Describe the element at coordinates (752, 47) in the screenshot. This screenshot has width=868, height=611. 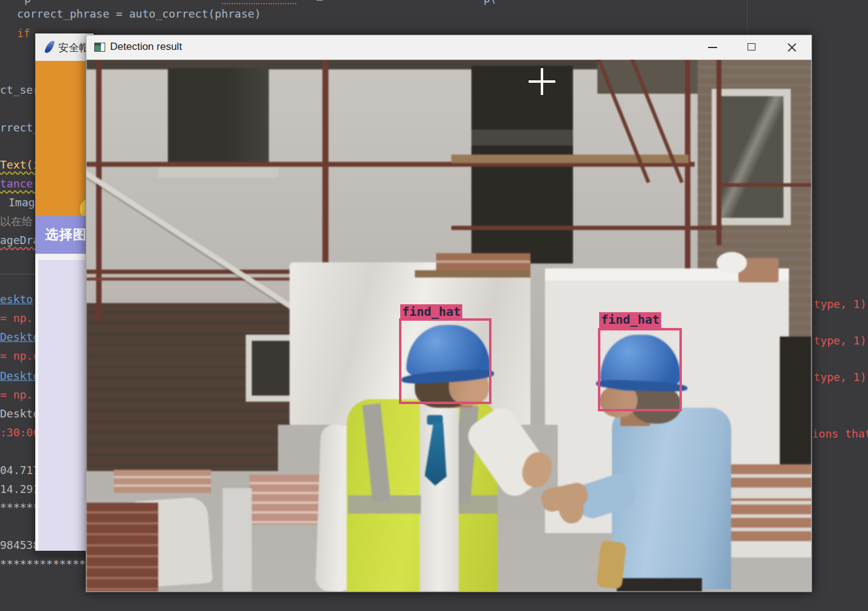
I see `maximize-icon` at that location.